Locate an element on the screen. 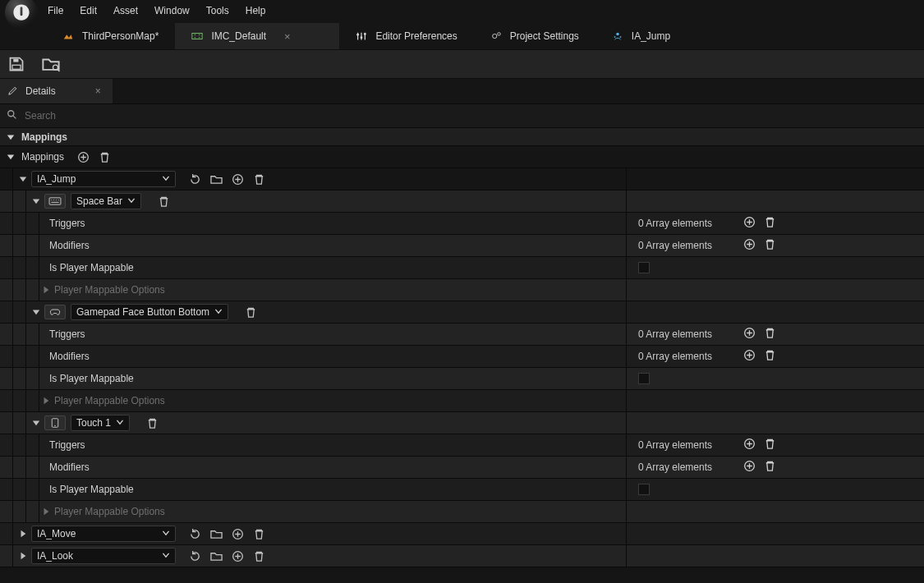  details-tab: Details × is located at coordinates (56, 91).